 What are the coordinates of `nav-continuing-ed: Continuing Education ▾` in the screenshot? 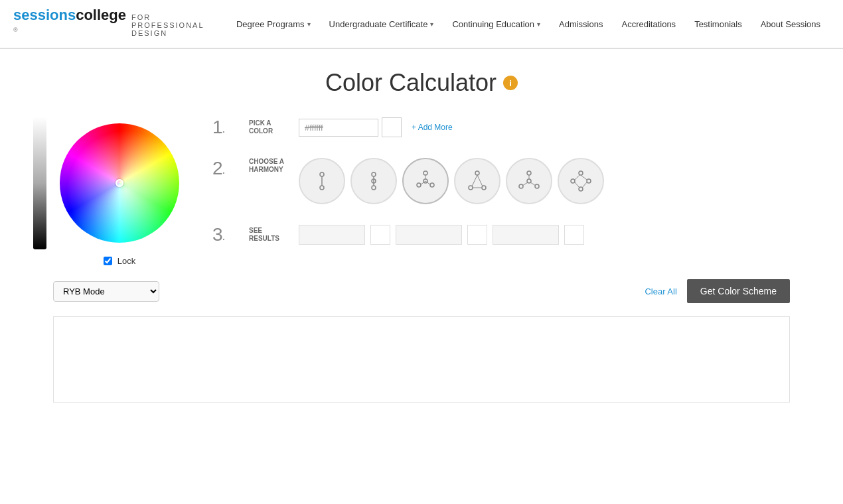 It's located at (497, 24).